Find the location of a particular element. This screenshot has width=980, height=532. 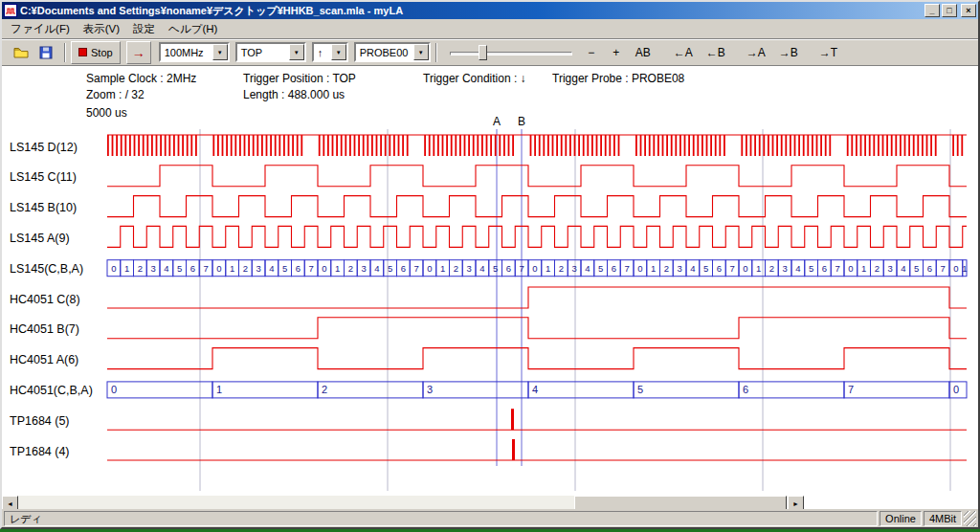

info-zoom: Zoom : / 32 is located at coordinates (115, 95).